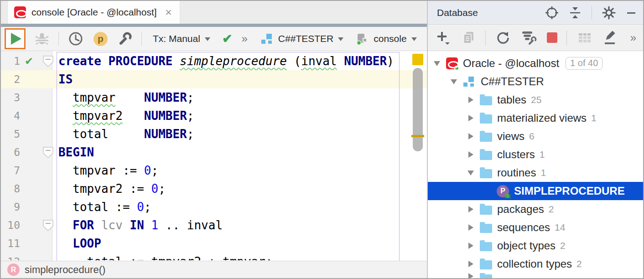 This screenshot has width=644, height=279. I want to click on object-count: 1, so click(542, 155).